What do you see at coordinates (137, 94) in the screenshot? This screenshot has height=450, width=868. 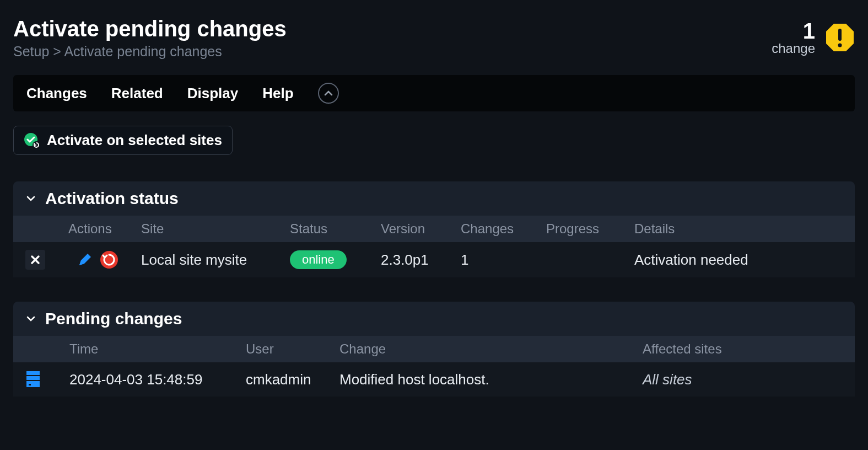 I see `menu-related: Related` at bounding box center [137, 94].